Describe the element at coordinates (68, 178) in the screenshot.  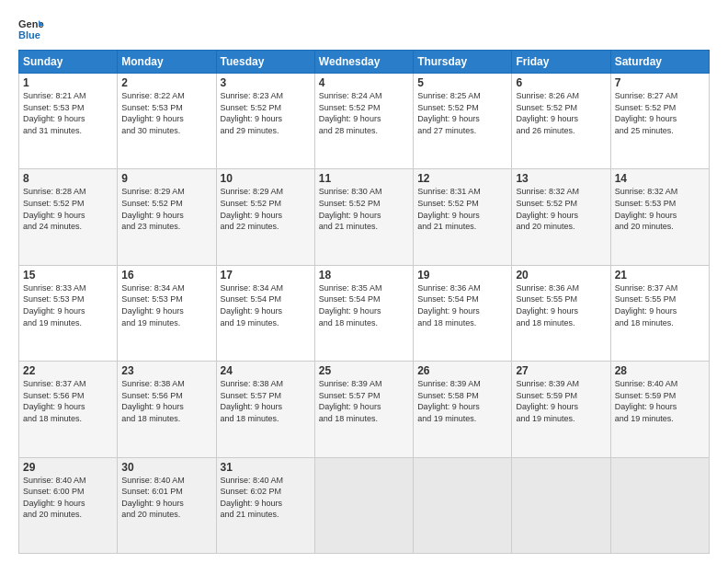
I see `day-number: 8` at that location.